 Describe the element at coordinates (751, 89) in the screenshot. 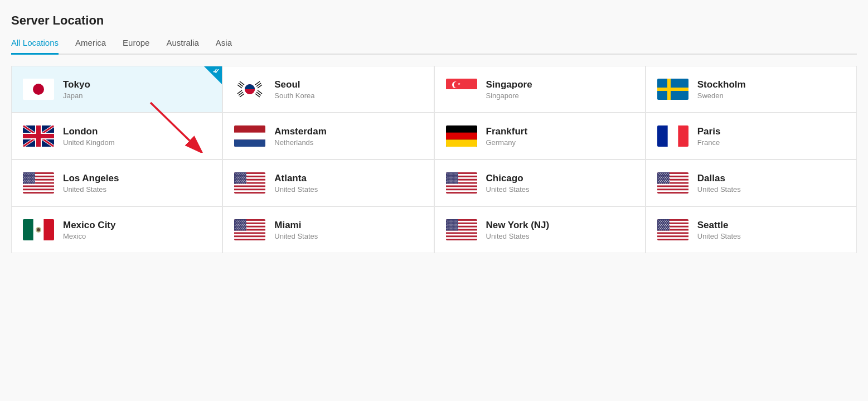

I see `location-card-stockholm: StockholmSweden` at that location.